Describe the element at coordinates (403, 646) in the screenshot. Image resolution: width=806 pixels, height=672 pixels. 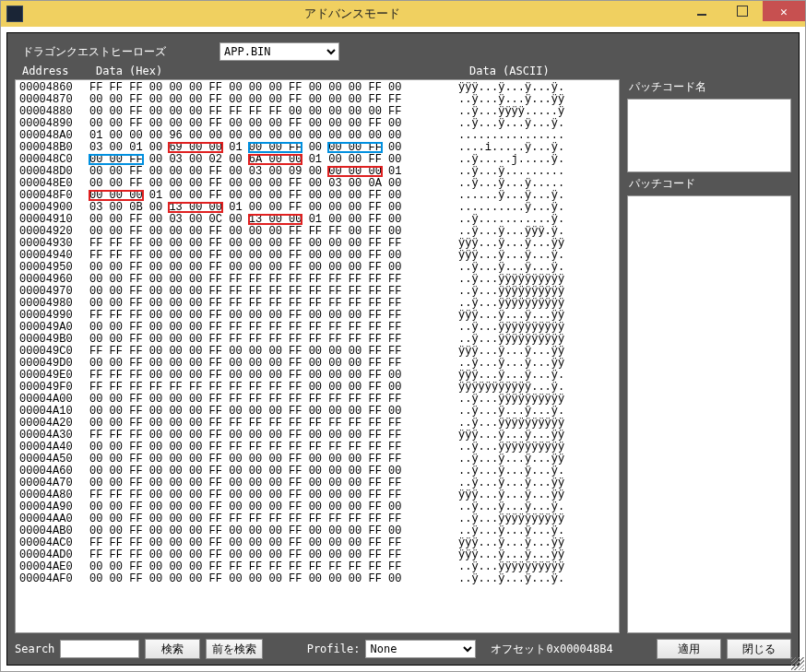
I see `bottom-bar: Search 検索 前を検索 Profile: None オフセット0x0000…` at that location.